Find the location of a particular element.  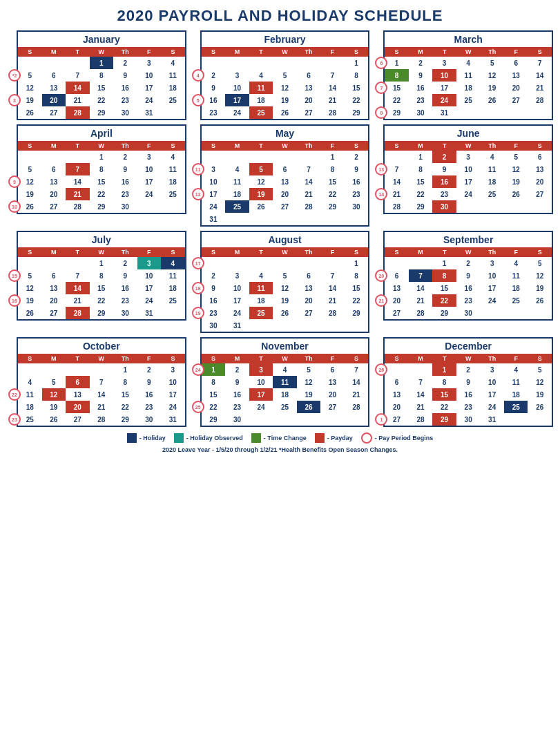

pay-period-indicator: 16 is located at coordinates (15, 301).